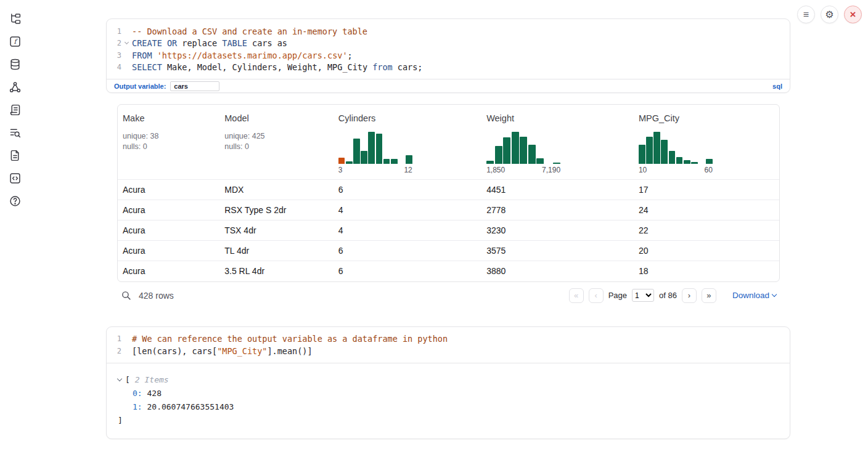 This screenshot has width=868, height=449. I want to click on column-histogram: 1,8507,190, so click(523, 153).